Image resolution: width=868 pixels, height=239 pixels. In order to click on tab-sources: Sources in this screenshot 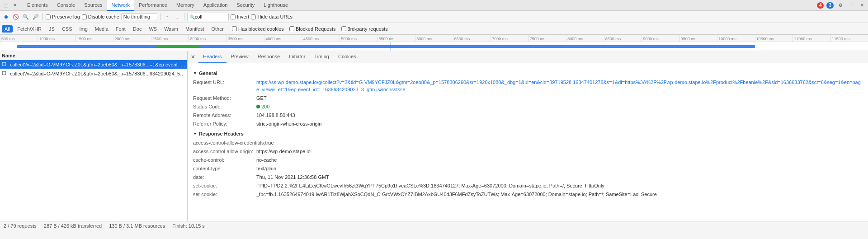, I will do `click(93, 5)`.